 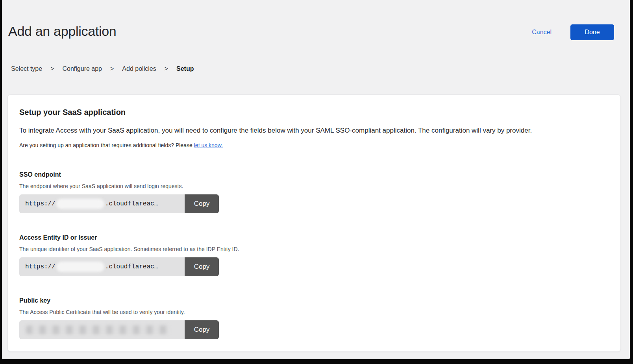 I want to click on field-description: The Access Public Certificate that will …, so click(x=312, y=312).